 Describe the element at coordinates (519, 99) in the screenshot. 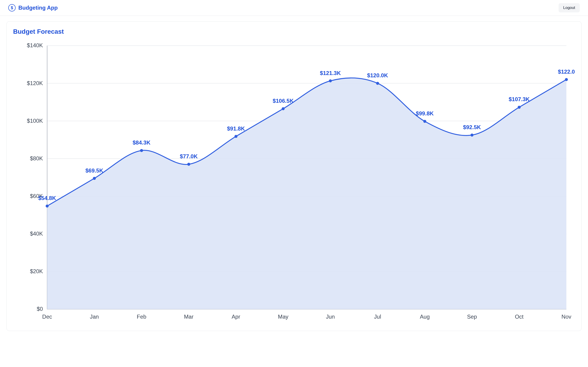

I see `data-point-label: $107.3K` at that location.